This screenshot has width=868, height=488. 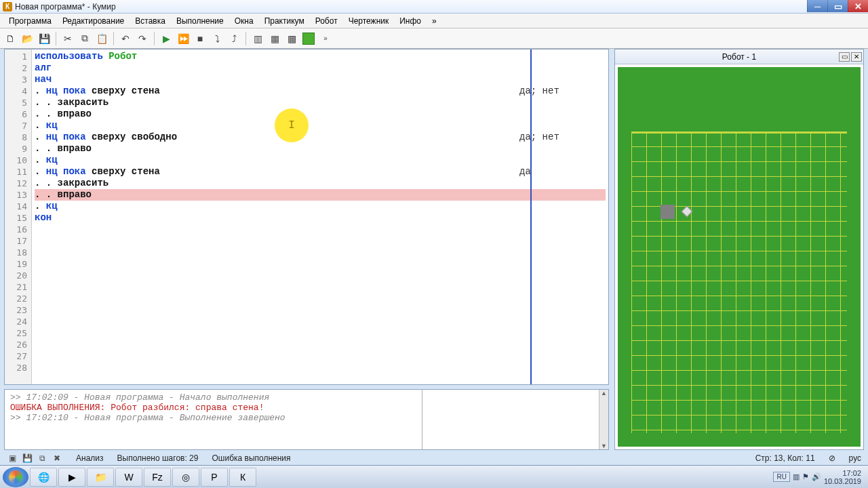 What do you see at coordinates (434, 476) in the screenshot?
I see `taskbar: 🌐▶📁WFz◎PК RU ▥ ⚑ 🔊 17:02 10.03.2019` at bounding box center [434, 476].